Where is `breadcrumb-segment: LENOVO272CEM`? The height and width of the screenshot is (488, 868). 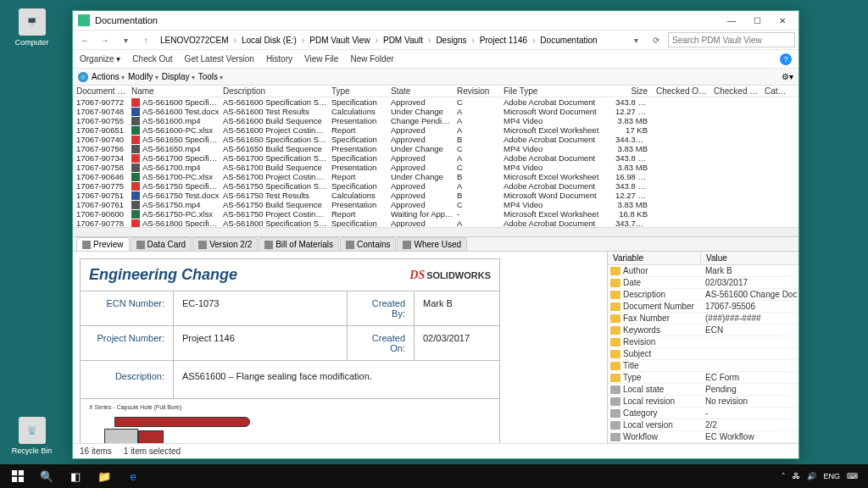 breadcrumb-segment: LENOVO272CEM is located at coordinates (195, 41).